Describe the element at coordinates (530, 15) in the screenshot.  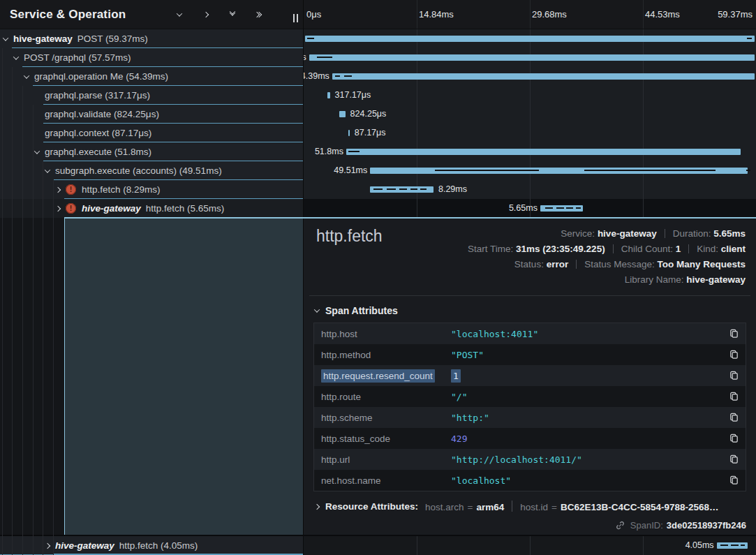
I see `timeline-ruler: 0μs 14.84ms 29.68ms 44.53ms 59.37ms` at that location.